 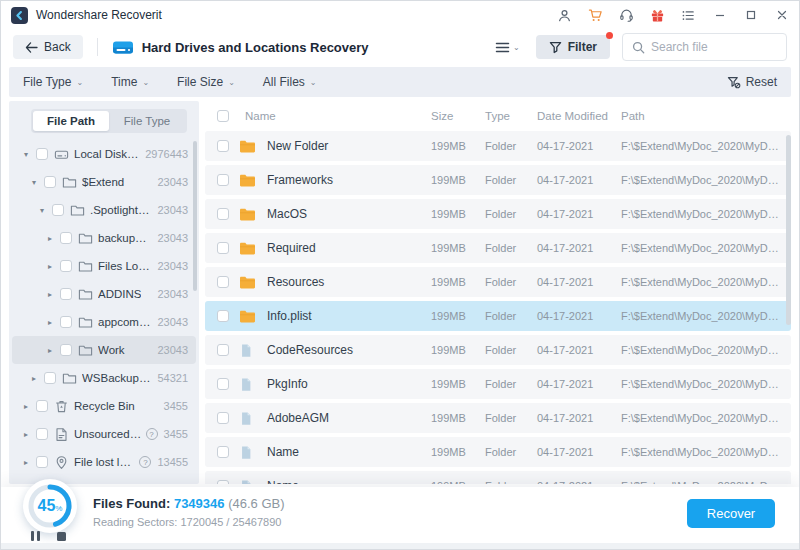 I want to click on tree-item: ▸ Unsourced files ? 3455, so click(x=104, y=434).